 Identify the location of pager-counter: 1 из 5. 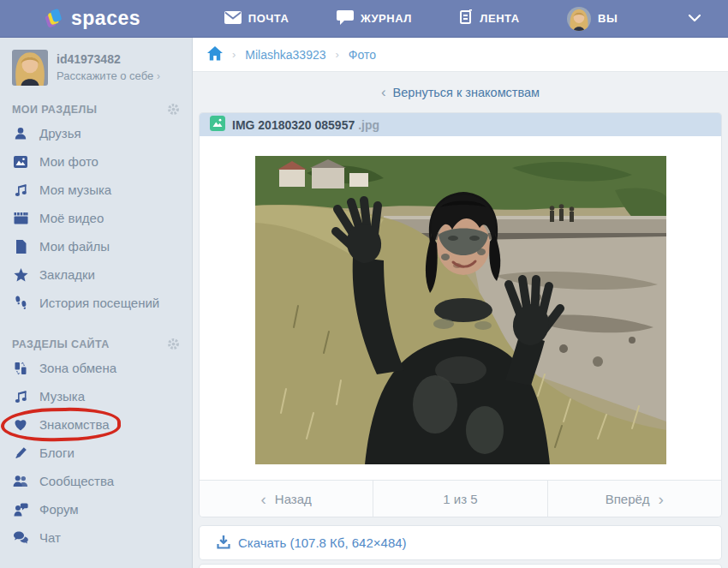
(459, 499).